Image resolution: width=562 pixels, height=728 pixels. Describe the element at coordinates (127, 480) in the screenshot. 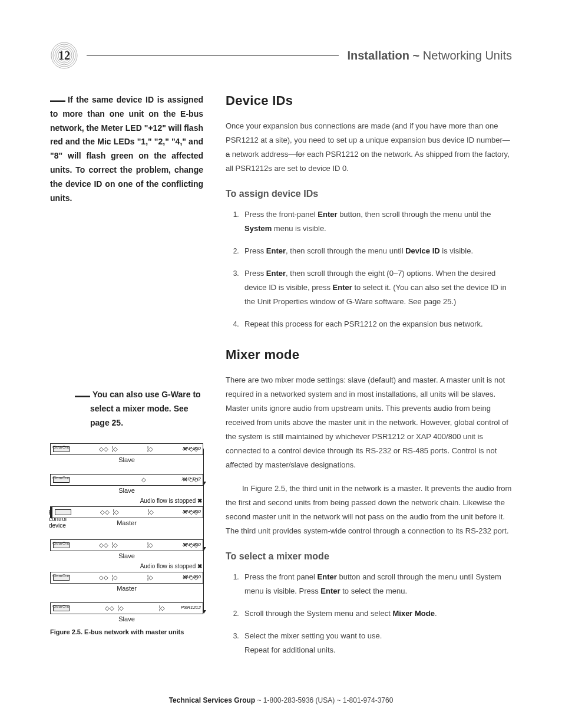

I see `unit-row: ClearOne ◇✕◇◇ XAP TH2` at that location.